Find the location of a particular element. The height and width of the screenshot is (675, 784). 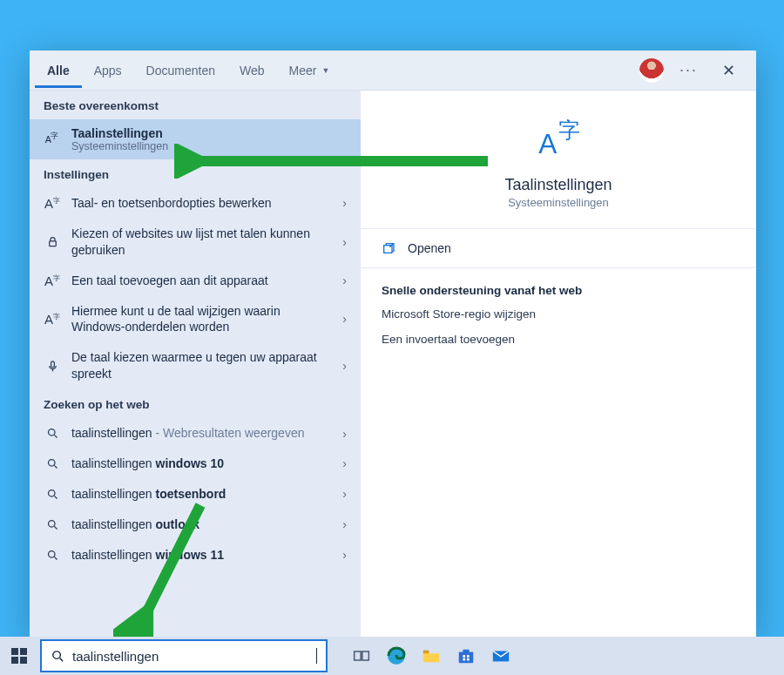

settings-result-label: Kiezen of websites uw lijst met talen ku… is located at coordinates (202, 242).